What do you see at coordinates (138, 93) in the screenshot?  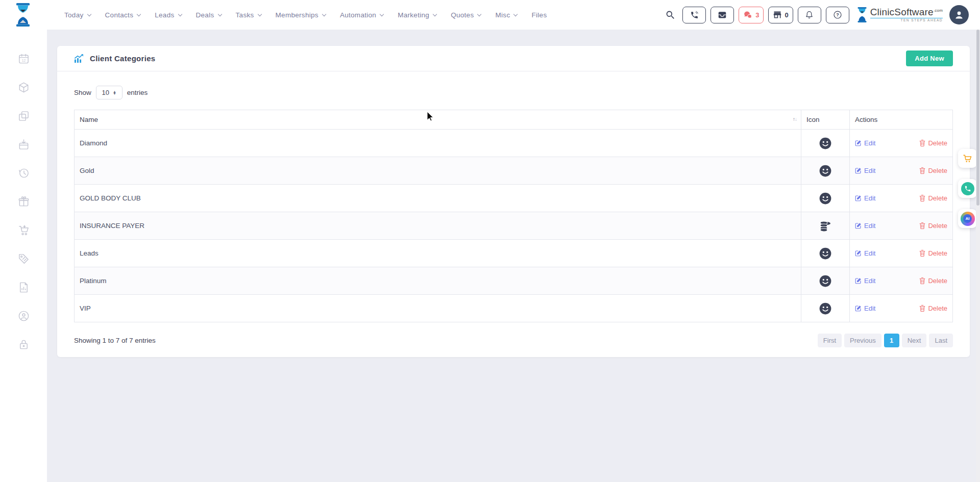 I see `entries-label: entries` at bounding box center [138, 93].